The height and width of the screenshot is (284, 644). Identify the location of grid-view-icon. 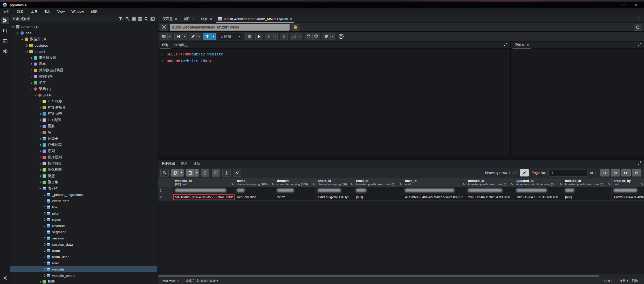
(134, 19).